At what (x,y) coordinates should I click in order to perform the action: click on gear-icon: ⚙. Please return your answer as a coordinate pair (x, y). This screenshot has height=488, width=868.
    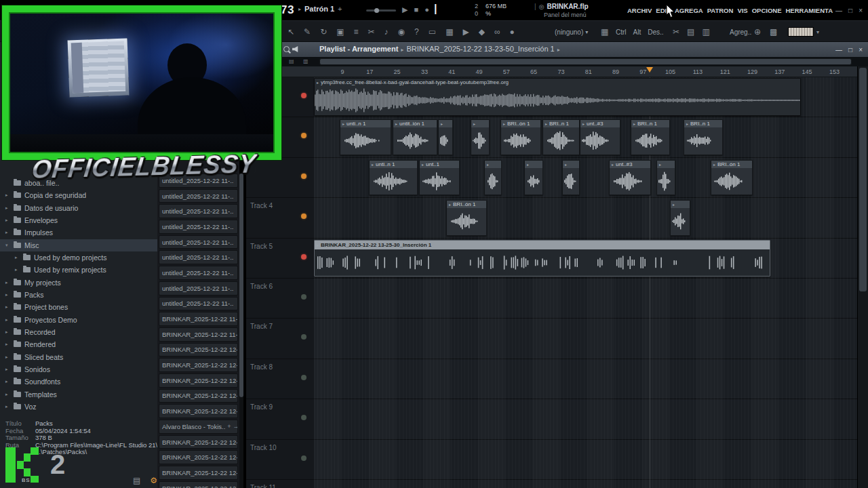
    Looking at the image, I should click on (153, 481).